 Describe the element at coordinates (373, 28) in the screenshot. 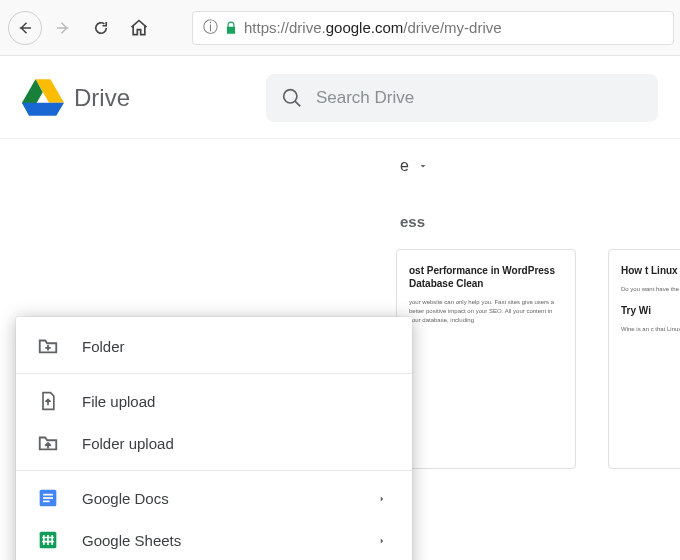

I see `url-text: https://drive.google.com/drive/my-drive` at that location.